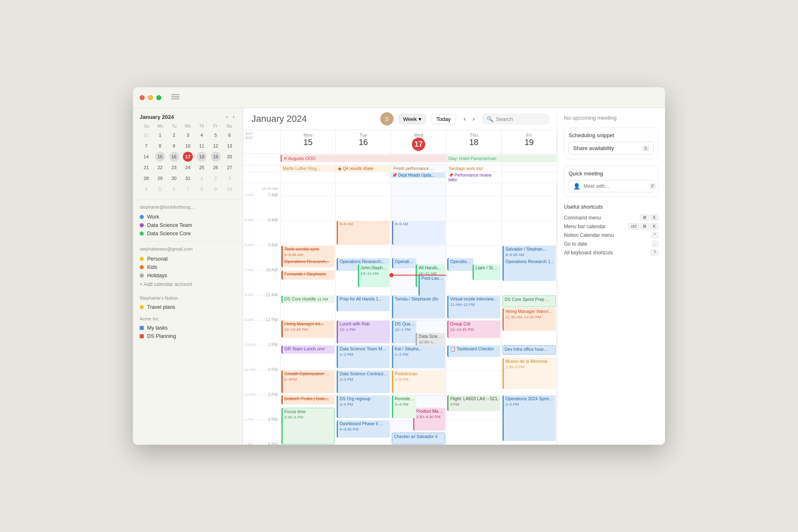 The height and width of the screenshot is (532, 798). Describe the element at coordinates (529, 373) in the screenshot. I see `event-museo: Museo de la Memoria 1:30–3 PM` at that location.